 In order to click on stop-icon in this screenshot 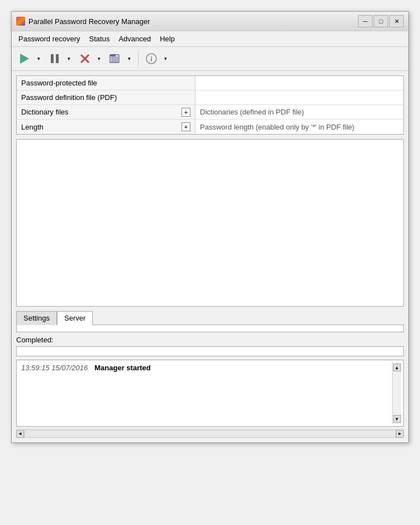, I will do `click(85, 59)`.